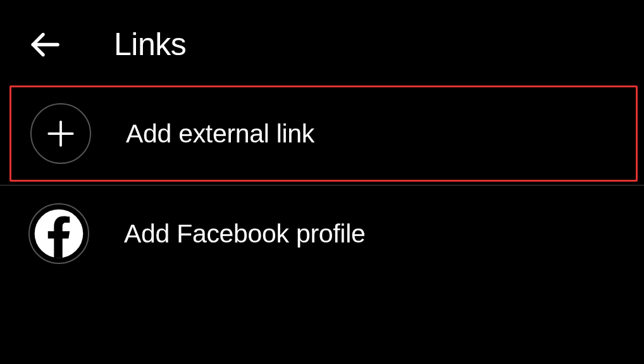 This screenshot has height=364, width=644. What do you see at coordinates (61, 134) in the screenshot?
I see `plus-icon` at bounding box center [61, 134].